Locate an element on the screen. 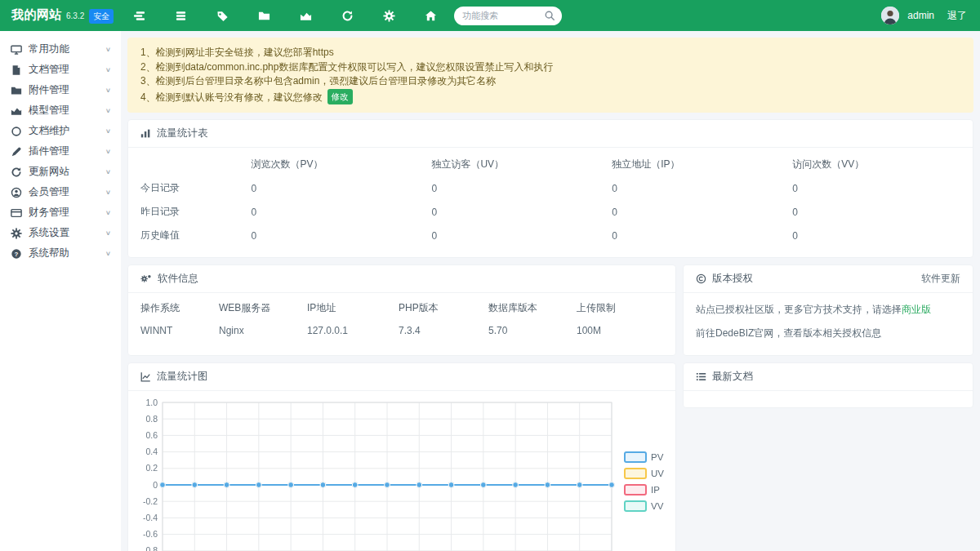 The image size is (980, 551). field-value: 127.0.0.1 is located at coordinates (353, 331).